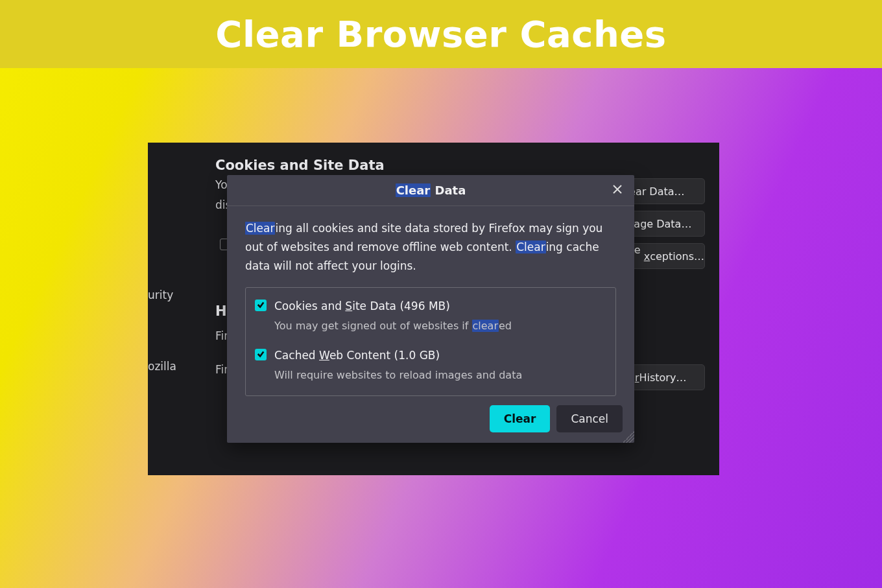 This screenshot has width=882, height=588. I want to click on page-title: Clear Browser Caches, so click(441, 34).